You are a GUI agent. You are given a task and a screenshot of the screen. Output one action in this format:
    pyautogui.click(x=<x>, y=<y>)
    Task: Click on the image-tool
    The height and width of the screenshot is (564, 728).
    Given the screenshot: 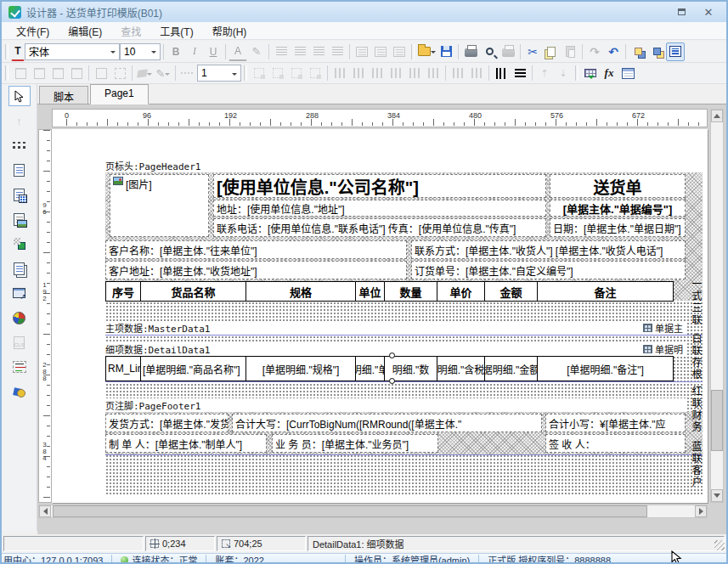 What is the action you would take?
    pyautogui.click(x=20, y=219)
    